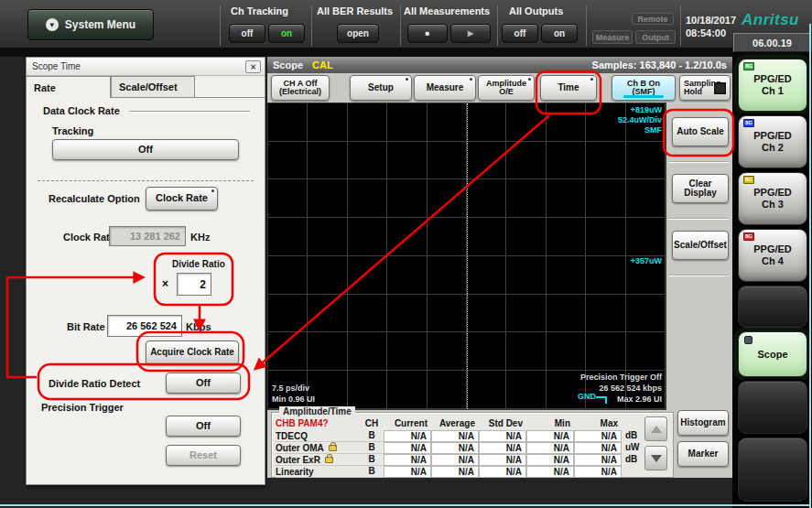  What do you see at coordinates (703, 423) in the screenshot?
I see `histogram-button: Histogram` at bounding box center [703, 423].